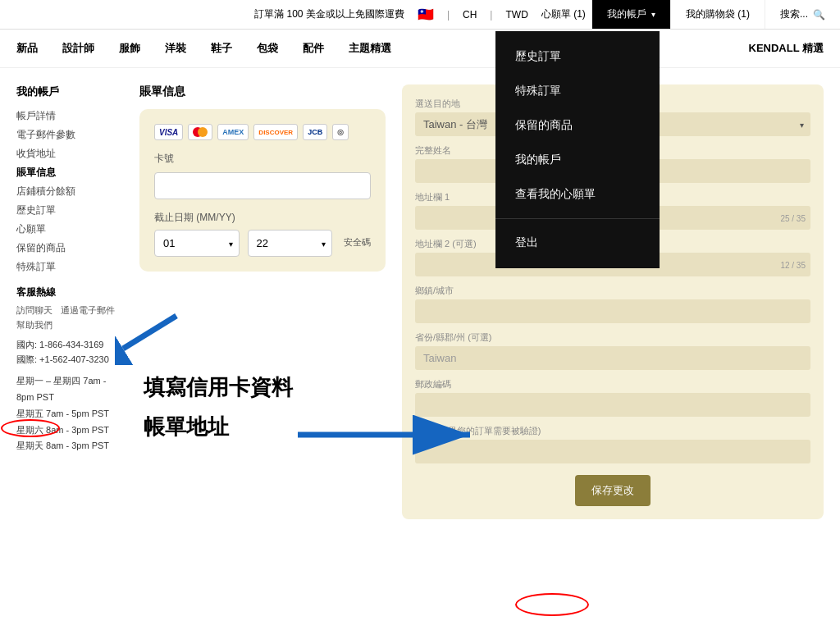  What do you see at coordinates (290, 243) in the screenshot?
I see `year-select-wrap: 22 23 24 25 26 ▾` at bounding box center [290, 243].